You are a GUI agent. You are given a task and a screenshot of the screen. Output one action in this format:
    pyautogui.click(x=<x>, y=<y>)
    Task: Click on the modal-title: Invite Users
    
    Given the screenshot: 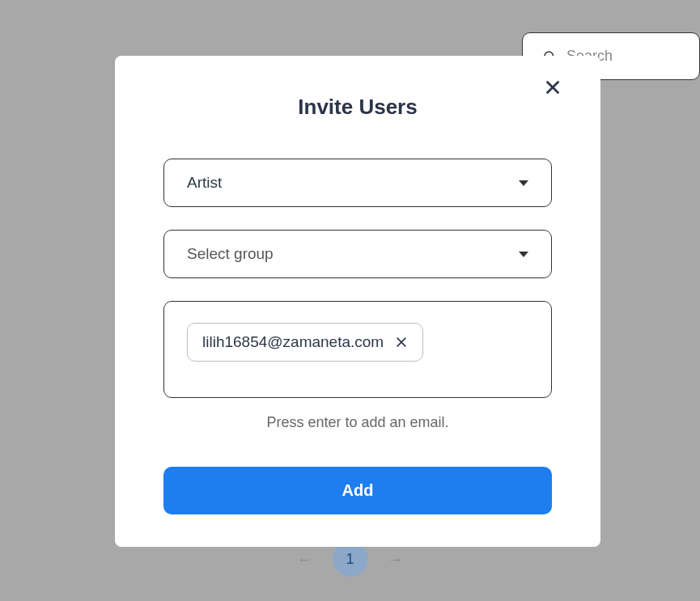 What is the action you would take?
    pyautogui.click(x=358, y=107)
    